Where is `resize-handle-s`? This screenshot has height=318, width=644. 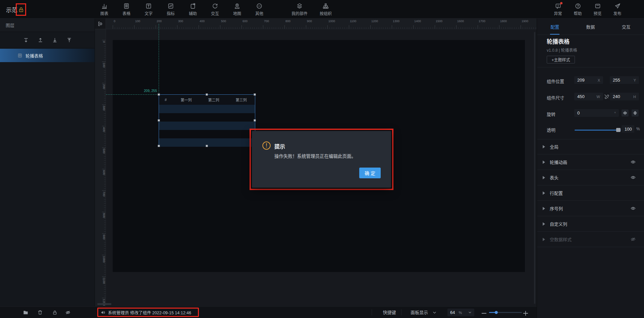 resize-handle-s is located at coordinates (207, 146).